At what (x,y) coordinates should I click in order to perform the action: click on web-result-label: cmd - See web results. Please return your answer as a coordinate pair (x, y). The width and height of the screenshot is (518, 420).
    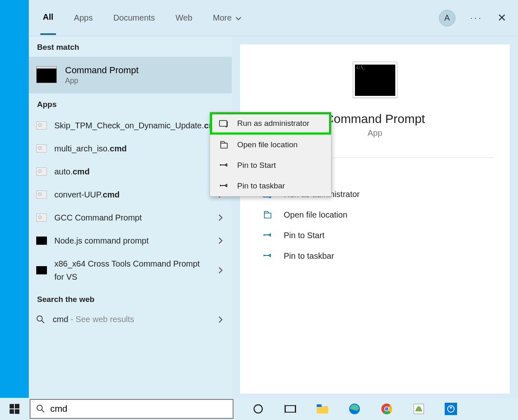
    Looking at the image, I should click on (131, 319).